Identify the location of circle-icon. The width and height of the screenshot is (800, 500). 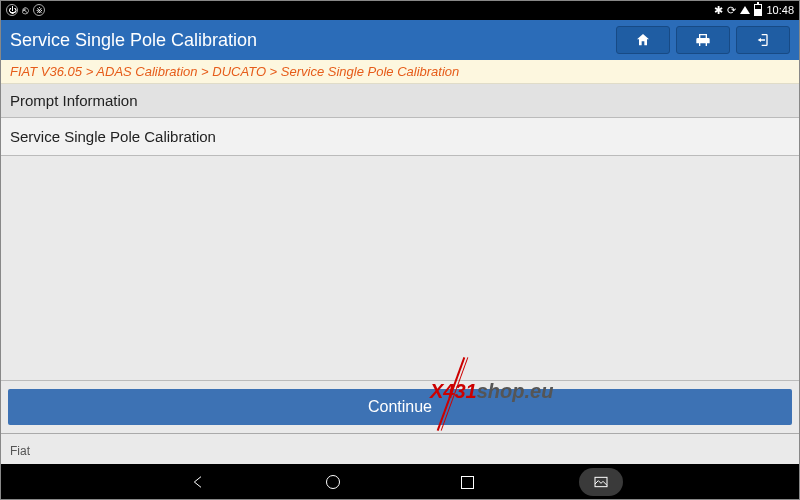
(333, 482).